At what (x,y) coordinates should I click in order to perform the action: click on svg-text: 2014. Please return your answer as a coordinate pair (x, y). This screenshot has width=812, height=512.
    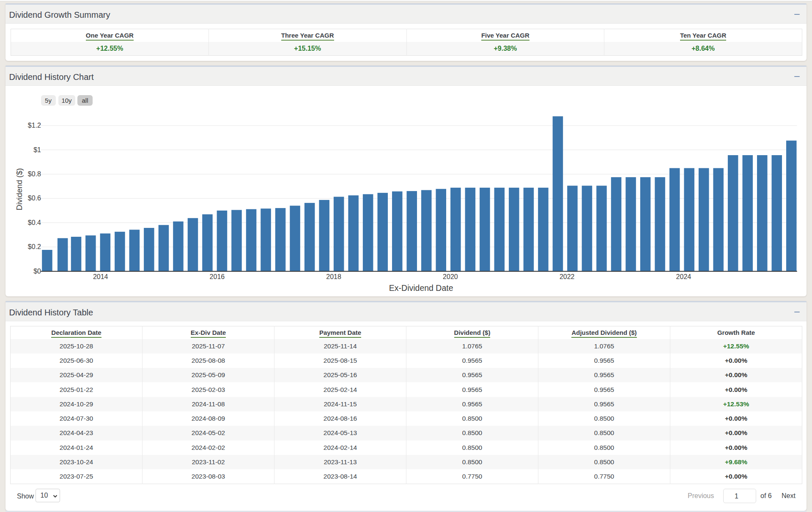
    Looking at the image, I should click on (101, 277).